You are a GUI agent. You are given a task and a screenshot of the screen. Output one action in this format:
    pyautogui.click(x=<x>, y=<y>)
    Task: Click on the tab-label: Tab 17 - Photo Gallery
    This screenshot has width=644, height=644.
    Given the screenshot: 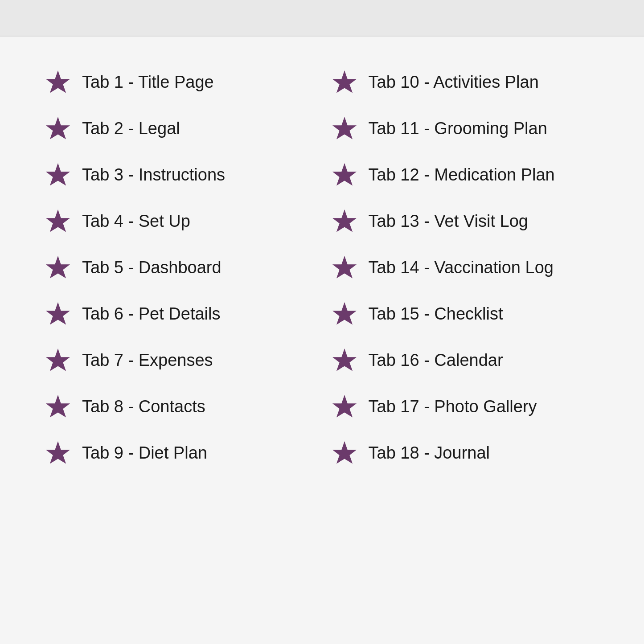 What is the action you would take?
    pyautogui.click(x=453, y=406)
    